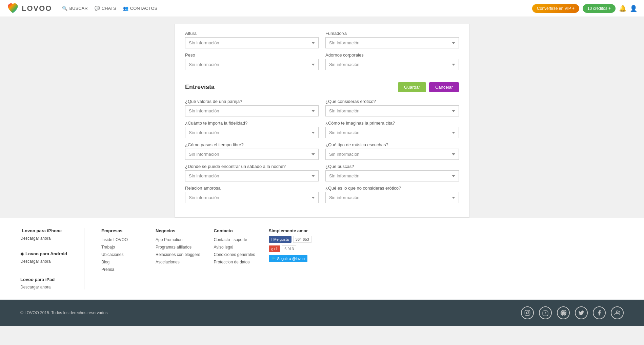 The height and width of the screenshot is (345, 644). What do you see at coordinates (633, 8) in the screenshot?
I see `user-avatar-icon: 👤` at bounding box center [633, 8].